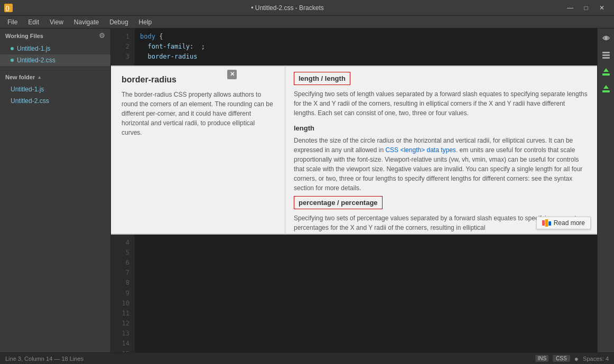 The height and width of the screenshot is (364, 614). What do you see at coordinates (146, 22) in the screenshot?
I see `menu-help: Help` at bounding box center [146, 22].